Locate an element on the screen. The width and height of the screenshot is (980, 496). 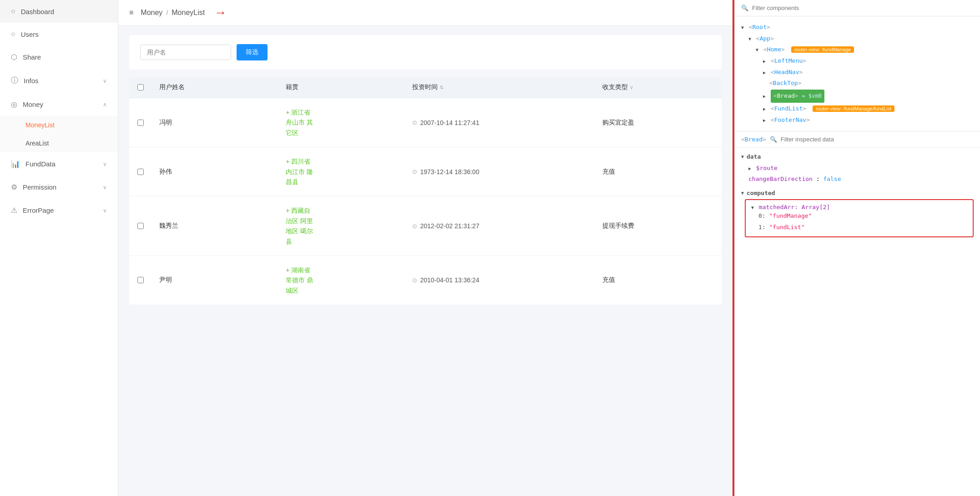
select-all-checkbox is located at coordinates (141, 87).